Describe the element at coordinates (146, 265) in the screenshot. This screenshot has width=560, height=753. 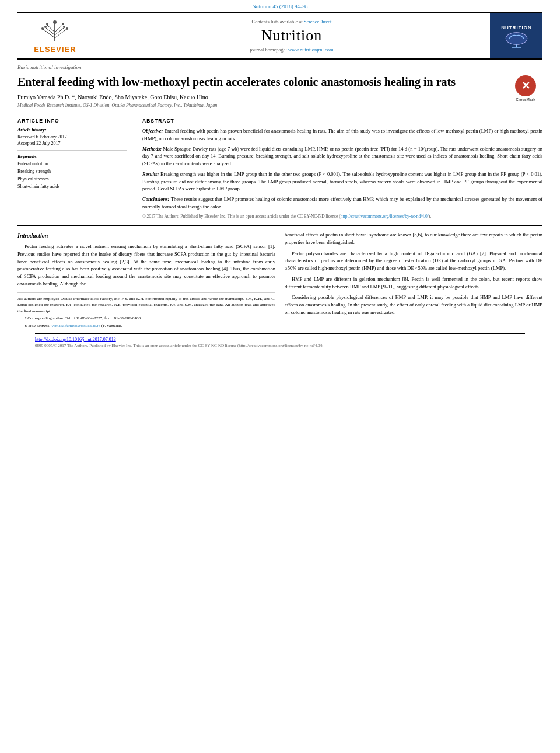
I see `intro-paragraph-1: Pectin feeding activates a novel nutrien…` at that location.